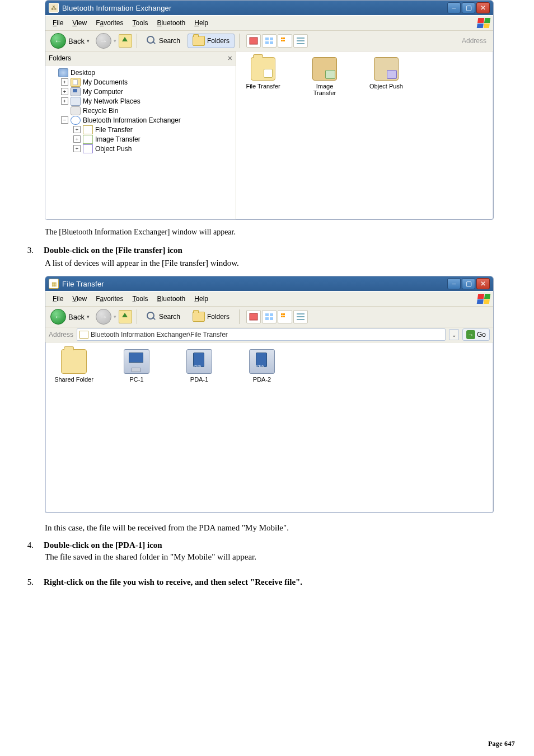 The width and height of the screenshot is (534, 756). What do you see at coordinates (140, 111) in the screenshot?
I see `folder-tree: Desktop +My Documents +My Computer +My N…` at bounding box center [140, 111].